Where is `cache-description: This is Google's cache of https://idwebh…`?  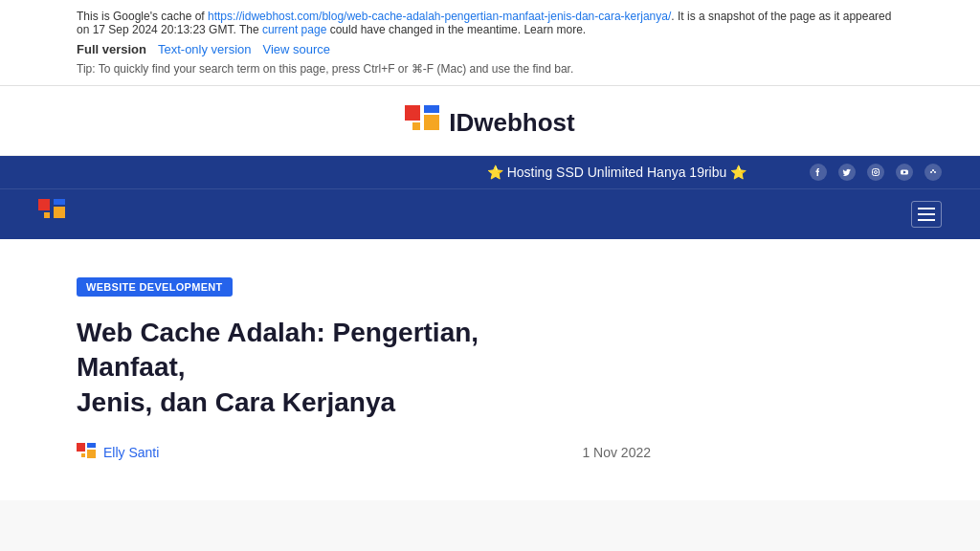
cache-description: This is Google's cache of https://idwebh… is located at coordinates (490, 23).